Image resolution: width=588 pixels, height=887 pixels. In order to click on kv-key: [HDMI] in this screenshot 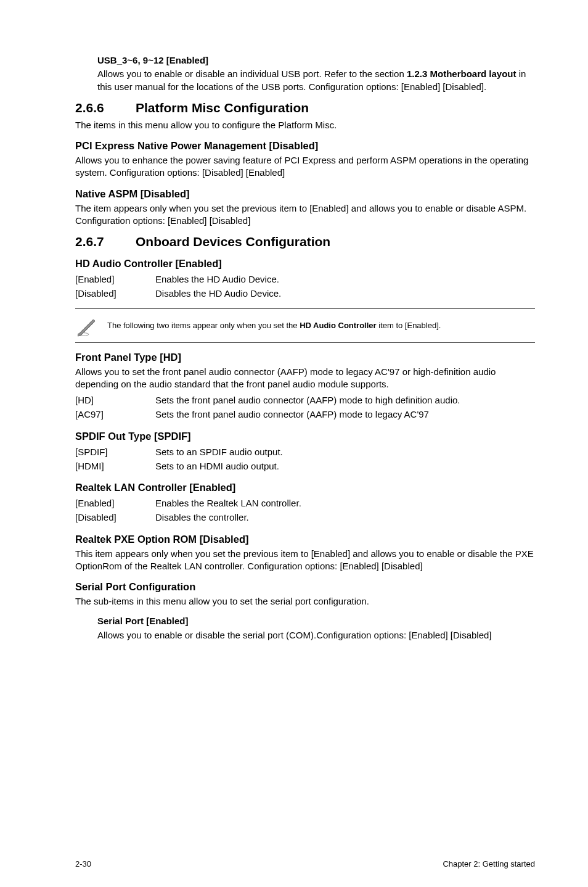, I will do `click(115, 466)`.